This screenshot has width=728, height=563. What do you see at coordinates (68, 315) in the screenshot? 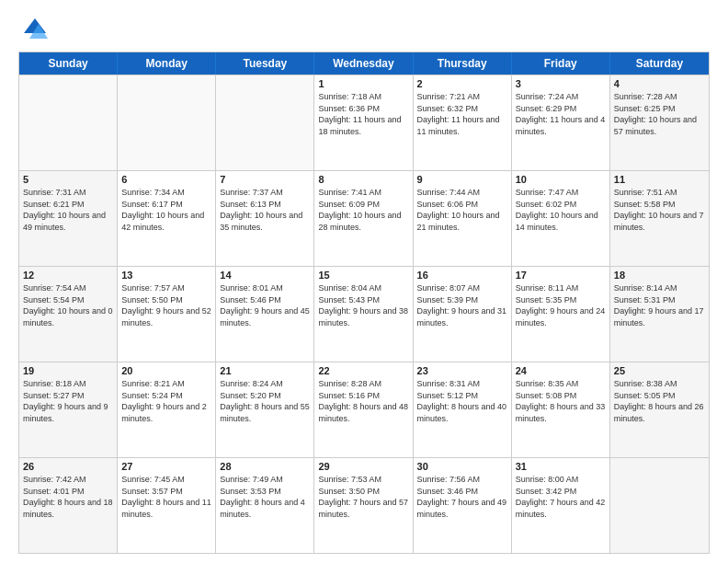
I see `day-cell-12: 12Sunrise: 7:54 AMSunset: 5:54 PMDayligh…` at bounding box center [68, 315].